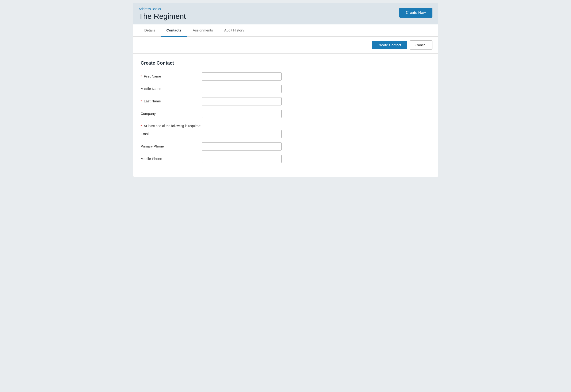  Describe the element at coordinates (242, 77) in the screenshot. I see `first-name-input-col` at that location.